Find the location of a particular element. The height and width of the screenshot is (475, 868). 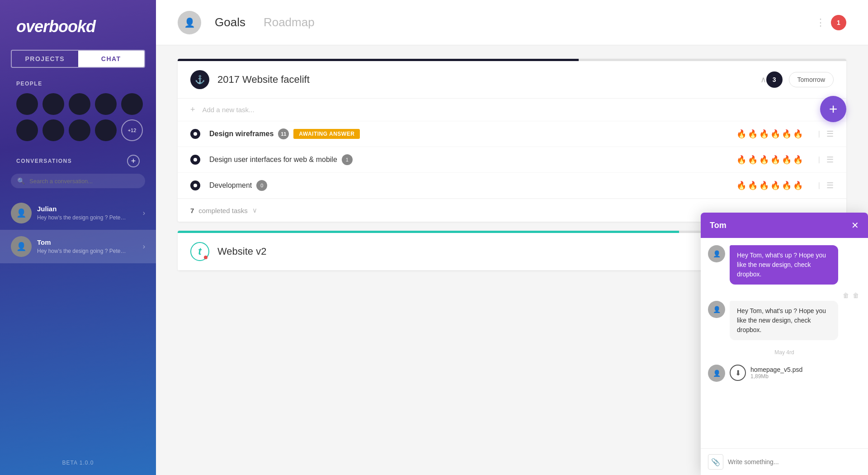

task-row-design-ui: Design user interfaces for web & mobile … is located at coordinates (512, 160).